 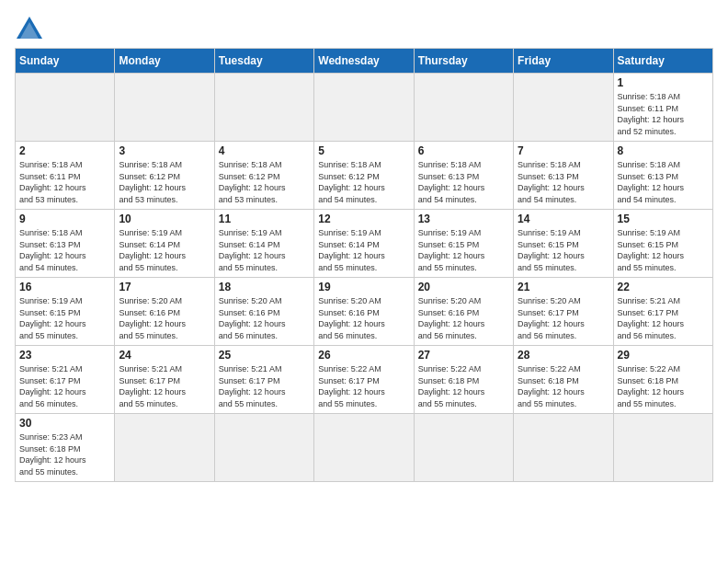 What do you see at coordinates (463, 176) in the screenshot?
I see `calendar-cell: 6Sunrise: 5:18 AM Sunset: 6:13 PM Daylig…` at bounding box center [463, 176].